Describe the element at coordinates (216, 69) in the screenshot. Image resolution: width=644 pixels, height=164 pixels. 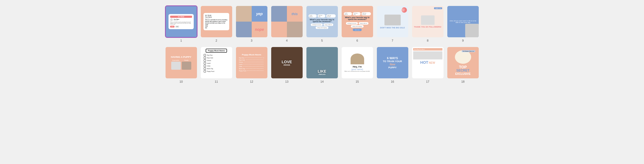
I see `checklist-item-6: Name Tag` at that location.